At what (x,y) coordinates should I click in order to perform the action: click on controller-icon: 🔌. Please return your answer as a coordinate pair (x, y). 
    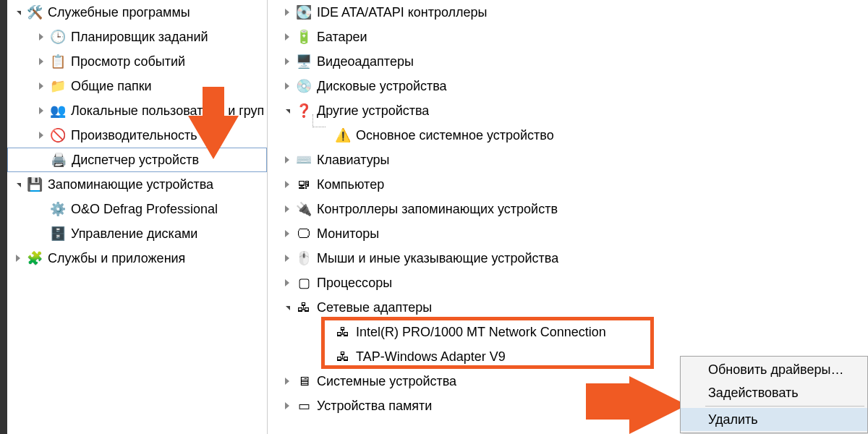
    Looking at the image, I should click on (304, 209).